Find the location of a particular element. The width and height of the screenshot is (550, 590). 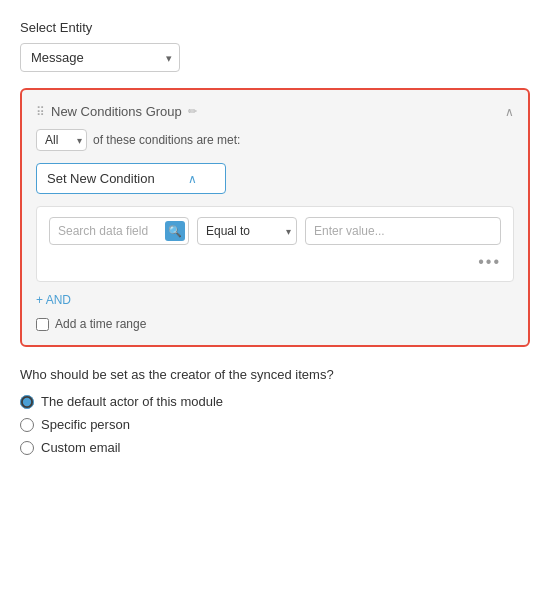

radio-item-specific: Specific person is located at coordinates (275, 424).